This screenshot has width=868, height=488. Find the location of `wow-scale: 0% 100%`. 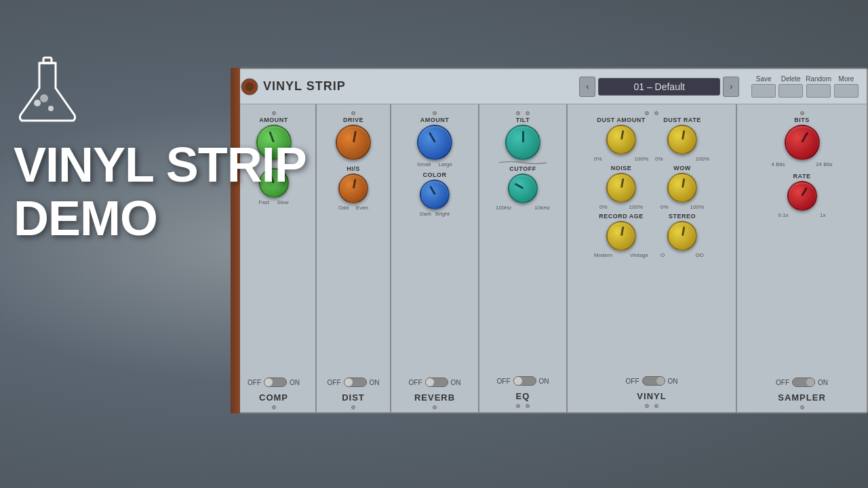

wow-scale: 0% 100% is located at coordinates (682, 207).